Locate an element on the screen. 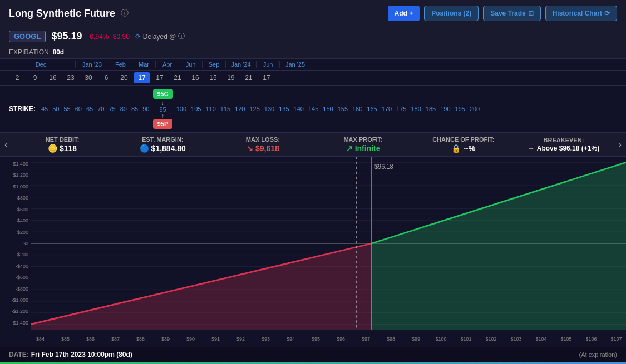 This screenshot has width=626, height=364. put-tag: 95P is located at coordinates (163, 124).